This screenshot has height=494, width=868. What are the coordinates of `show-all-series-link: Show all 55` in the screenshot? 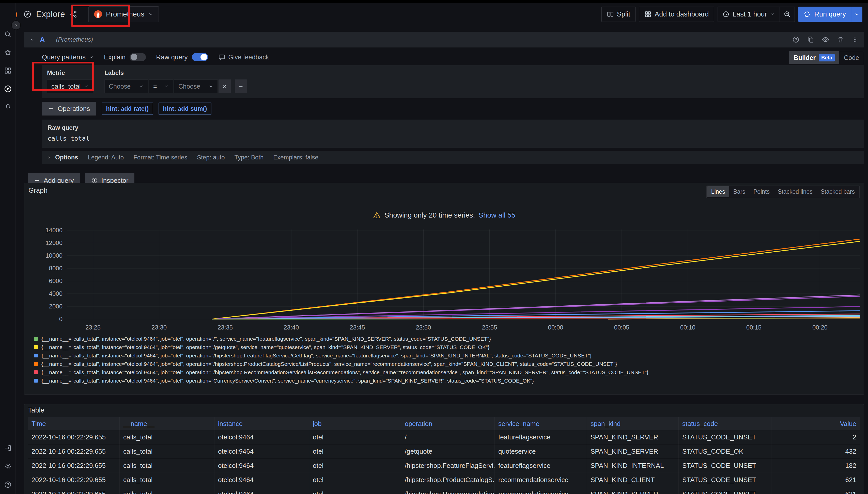 It's located at (497, 215).